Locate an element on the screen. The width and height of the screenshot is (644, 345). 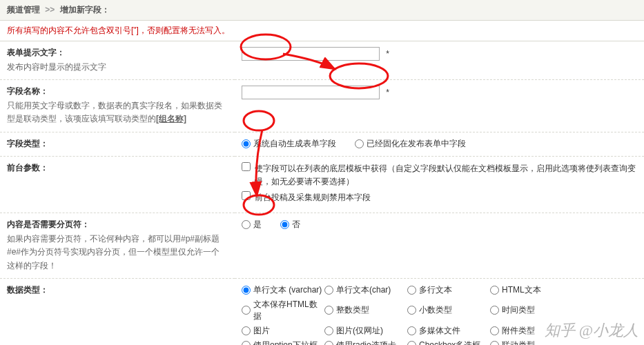
radio-label: Checkbox多选框 is located at coordinates (450, 342).